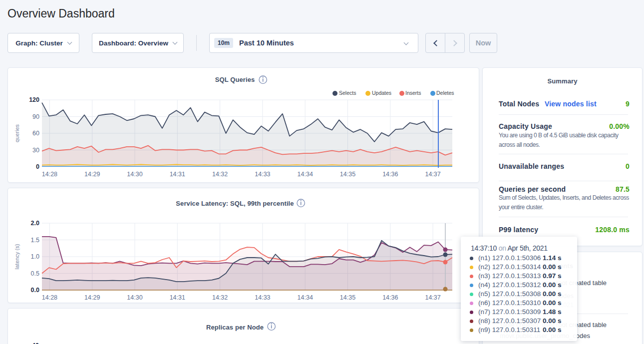 This screenshot has width=644, height=344. What do you see at coordinates (36, 133) in the screenshot?
I see `svg-text: 60` at bounding box center [36, 133].